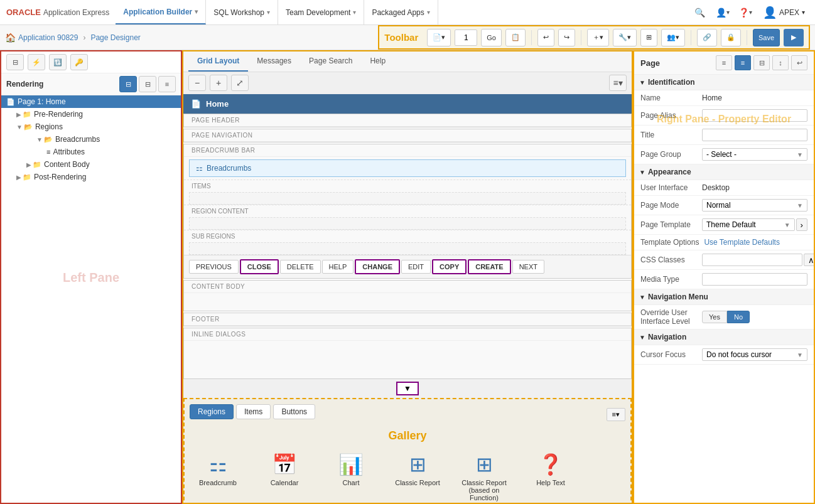  What do you see at coordinates (219, 83) in the screenshot?
I see `zoom-in-btn: +` at bounding box center [219, 83].